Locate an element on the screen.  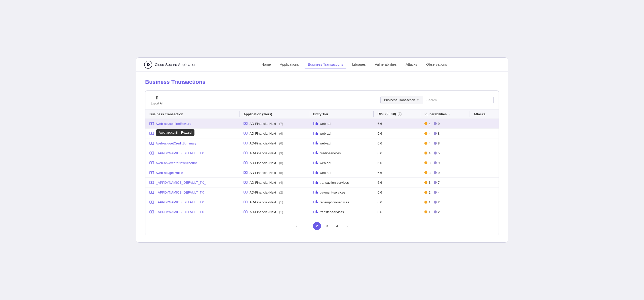
col-app: Application (Tiers) is located at coordinates (274, 114).